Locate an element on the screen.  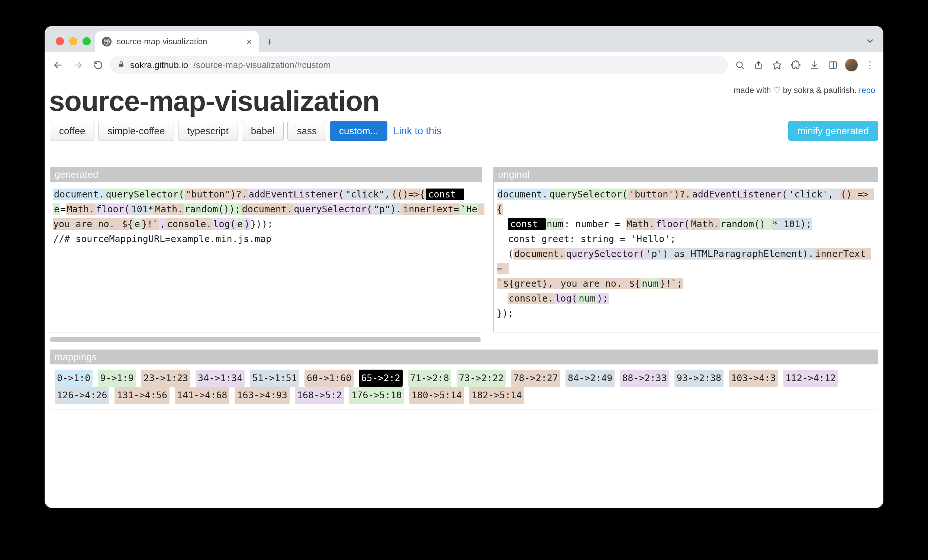
code-segment: you are no. is located at coordinates (594, 284).